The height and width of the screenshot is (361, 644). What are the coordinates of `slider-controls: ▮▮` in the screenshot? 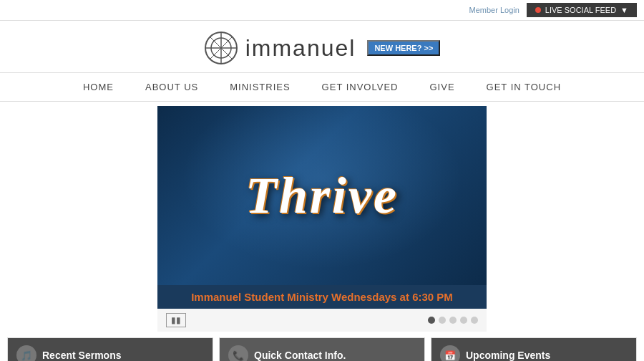 It's located at (322, 320).